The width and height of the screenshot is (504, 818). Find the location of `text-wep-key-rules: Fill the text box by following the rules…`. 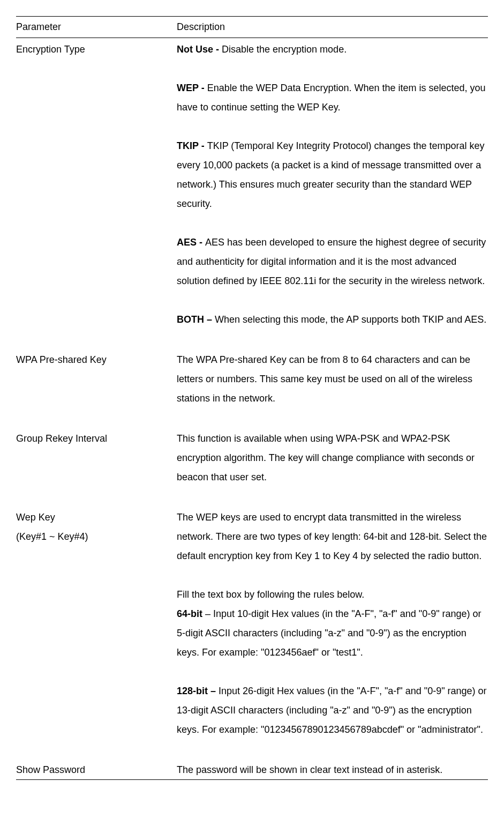

text-wep-key-rules: Fill the text box by following the rules… is located at coordinates (270, 594).